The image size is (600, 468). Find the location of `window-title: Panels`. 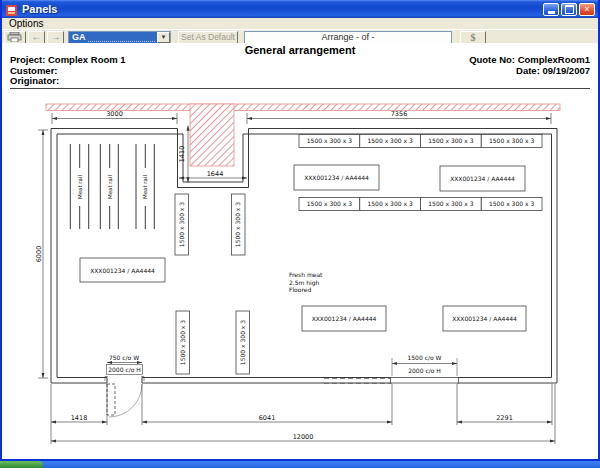

window-title: Panels is located at coordinates (282, 9).